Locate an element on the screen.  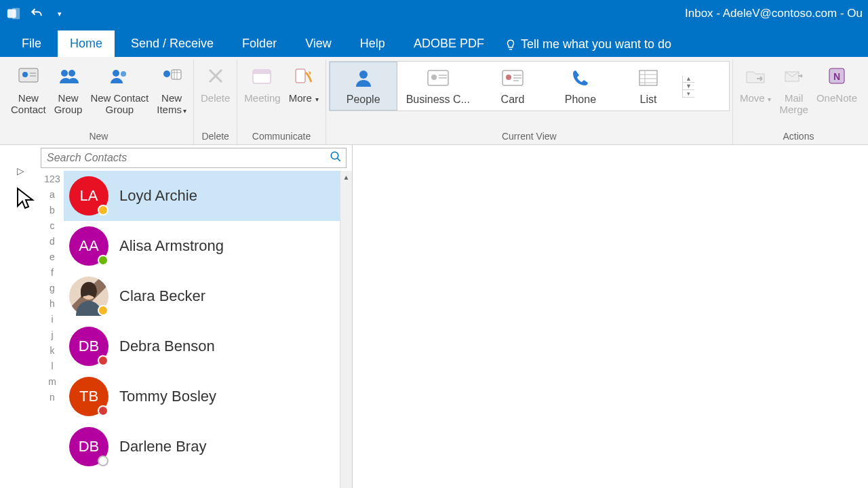
avatar is located at coordinates (89, 296).